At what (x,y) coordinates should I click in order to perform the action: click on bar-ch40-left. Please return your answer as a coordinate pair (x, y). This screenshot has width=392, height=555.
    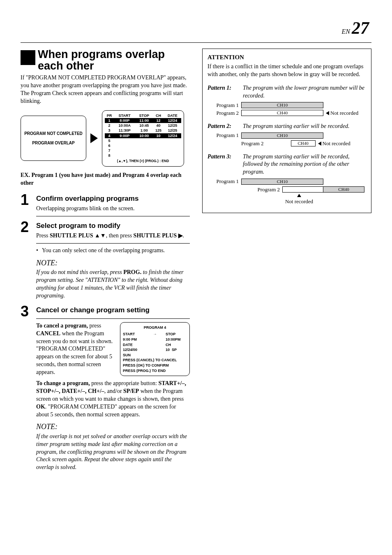
    Looking at the image, I should click on (303, 189).